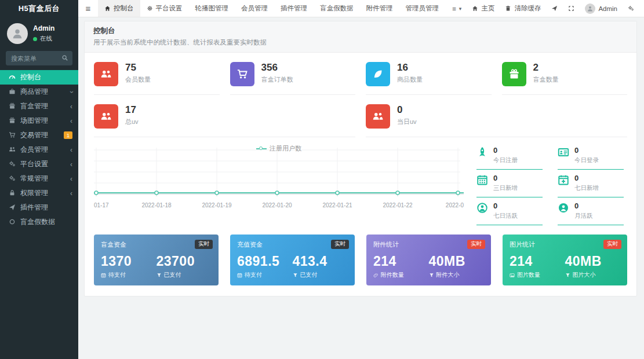 Image resolution: width=644 pixels, height=359 pixels. I want to click on cart-icon, so click(12, 135).